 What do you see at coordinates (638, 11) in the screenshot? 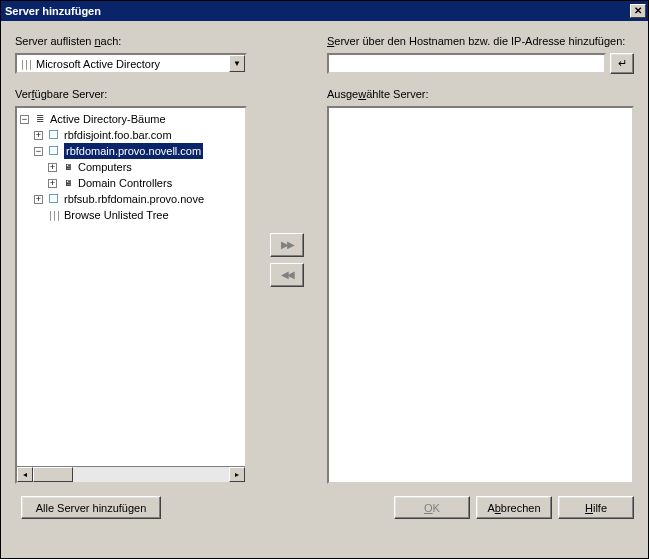
I see `close-button: ✕` at bounding box center [638, 11].